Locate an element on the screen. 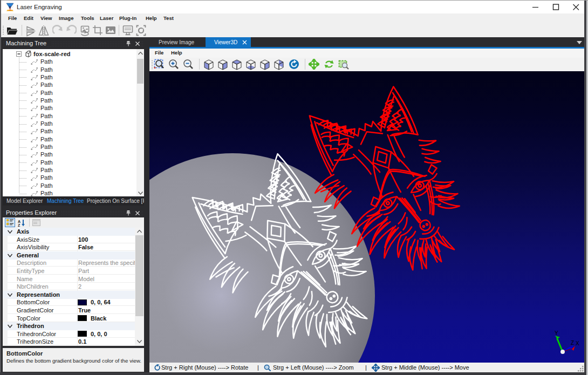 This screenshot has width=588, height=375. svg-text: Y is located at coordinates (557, 333).